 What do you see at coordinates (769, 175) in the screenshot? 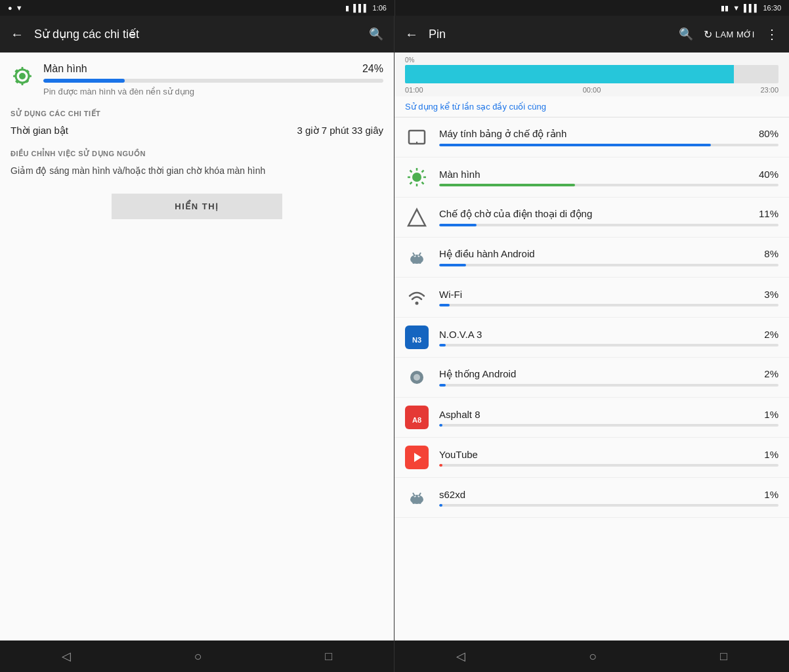
I see `battery-item-pct-1: 40%` at bounding box center [769, 175].